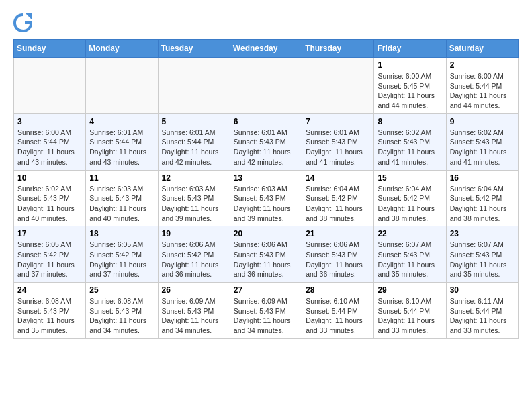 Image resolution: width=532 pixels, height=411 pixels. Describe the element at coordinates (410, 65) in the screenshot. I see `day-number: 1` at that location.